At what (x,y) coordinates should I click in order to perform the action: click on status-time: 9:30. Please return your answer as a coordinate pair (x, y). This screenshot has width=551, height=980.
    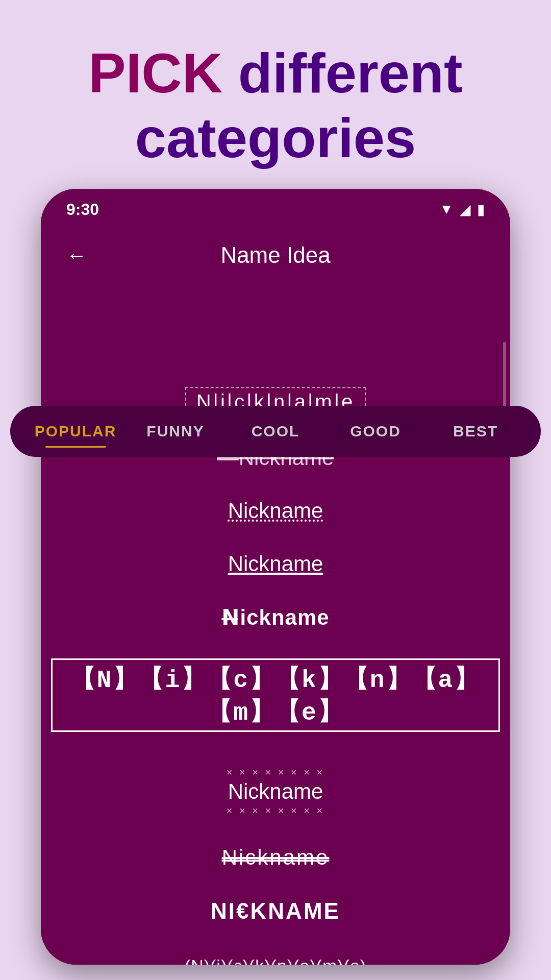
    Looking at the image, I should click on (83, 209).